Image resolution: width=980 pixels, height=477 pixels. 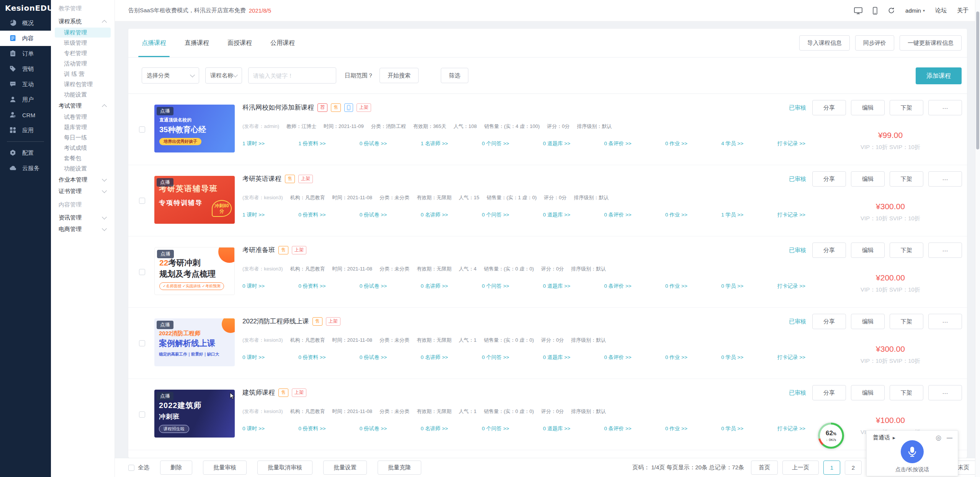 I want to click on tab-vod: 点播课程, so click(x=154, y=43).